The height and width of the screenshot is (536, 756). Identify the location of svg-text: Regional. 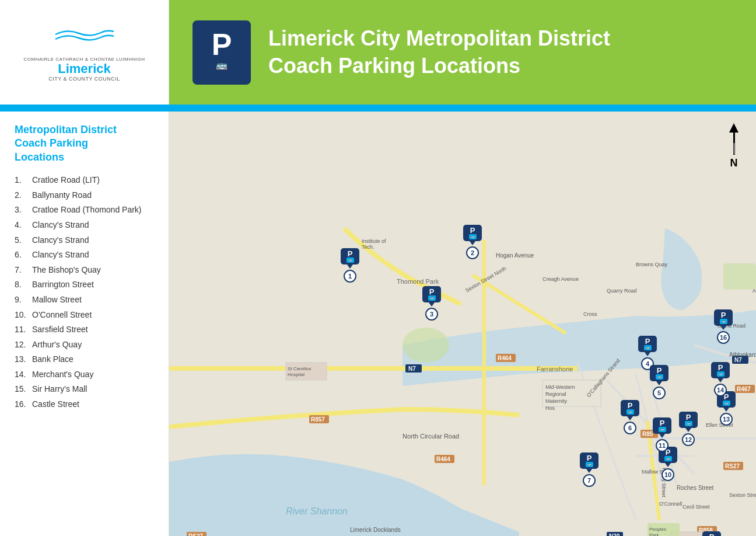
(556, 394).